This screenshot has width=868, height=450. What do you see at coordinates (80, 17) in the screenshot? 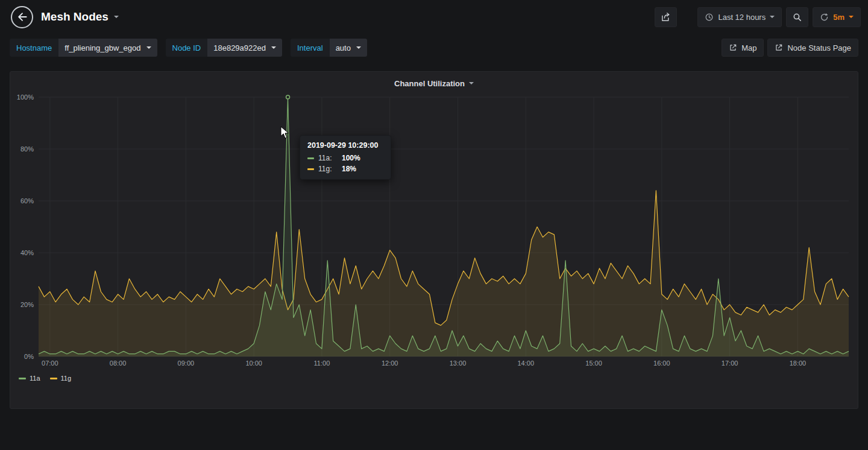
I see `dashboard-title-dropdown: Mesh Nodes` at bounding box center [80, 17].